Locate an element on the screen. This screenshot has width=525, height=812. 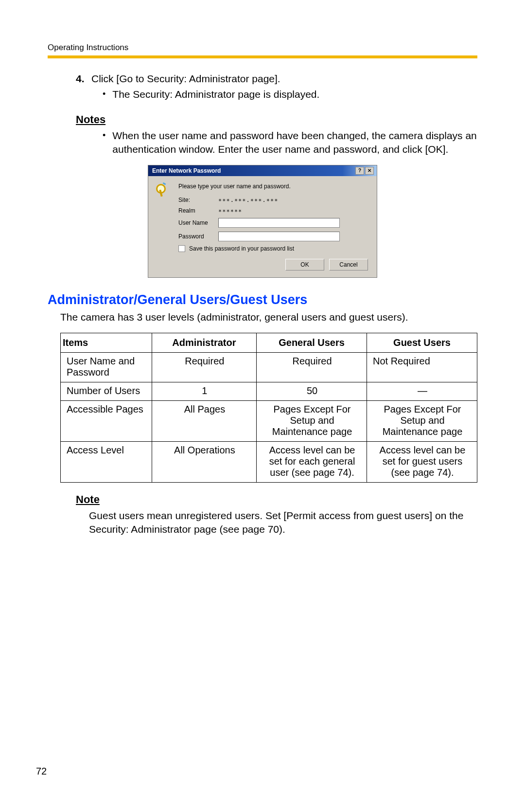
realm-label: Realm is located at coordinates (198, 211).